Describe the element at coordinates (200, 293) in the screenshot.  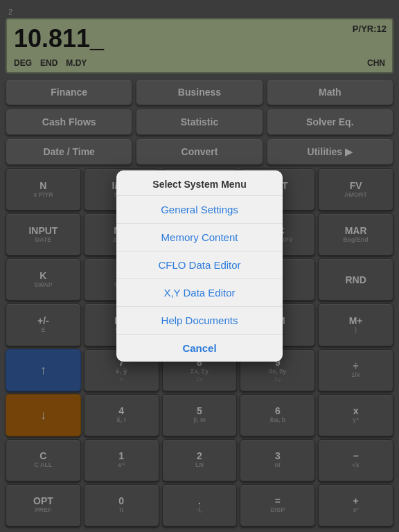
I see `menu-xy-data-editor: X,Y Data Editor` at that location.